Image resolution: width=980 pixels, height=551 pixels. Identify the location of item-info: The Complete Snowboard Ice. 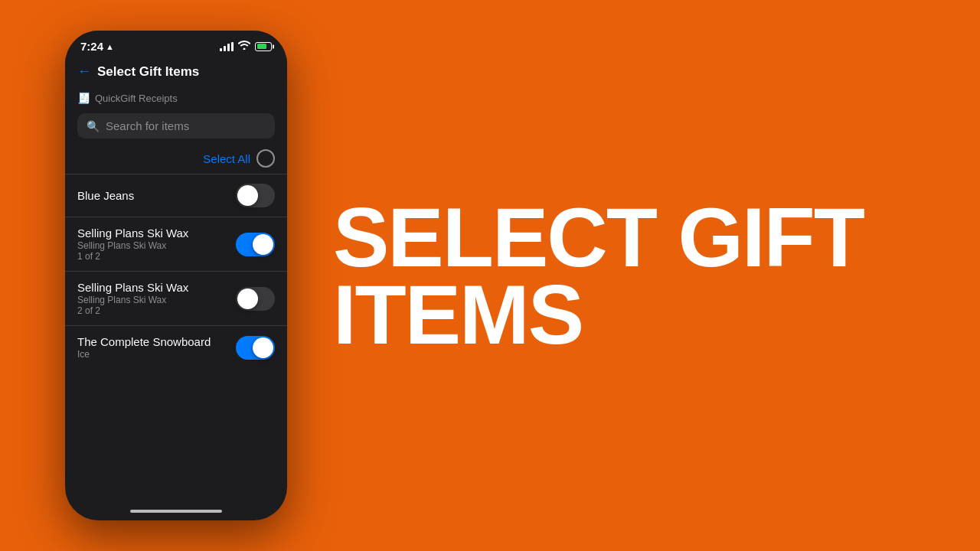
(144, 347).